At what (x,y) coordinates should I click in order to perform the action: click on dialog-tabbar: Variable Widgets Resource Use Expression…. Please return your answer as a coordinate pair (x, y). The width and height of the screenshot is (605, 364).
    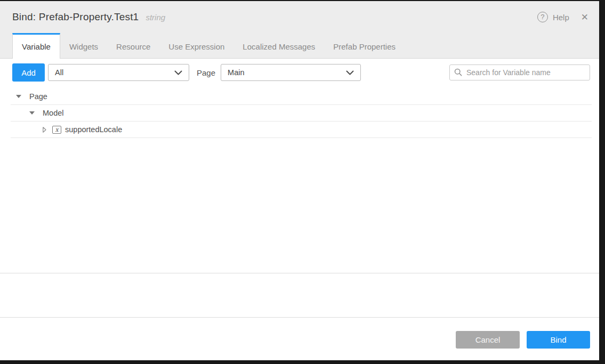
    Looking at the image, I should click on (300, 46).